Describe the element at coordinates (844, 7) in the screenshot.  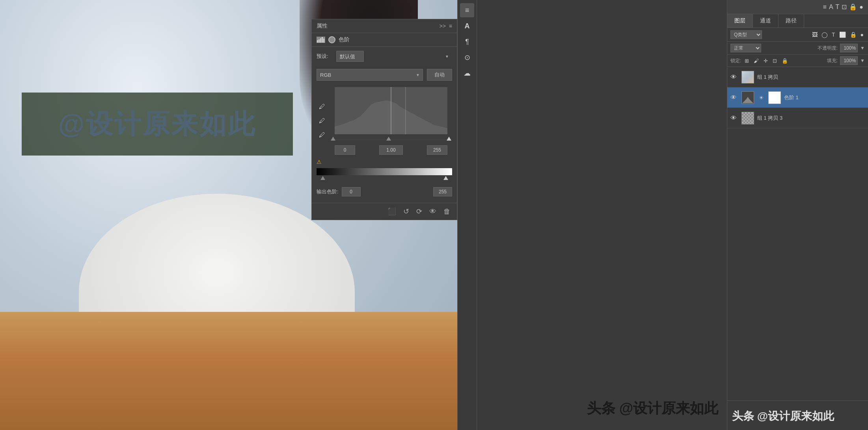
I see `panel-icon-btn-4: ⊡` at that location.